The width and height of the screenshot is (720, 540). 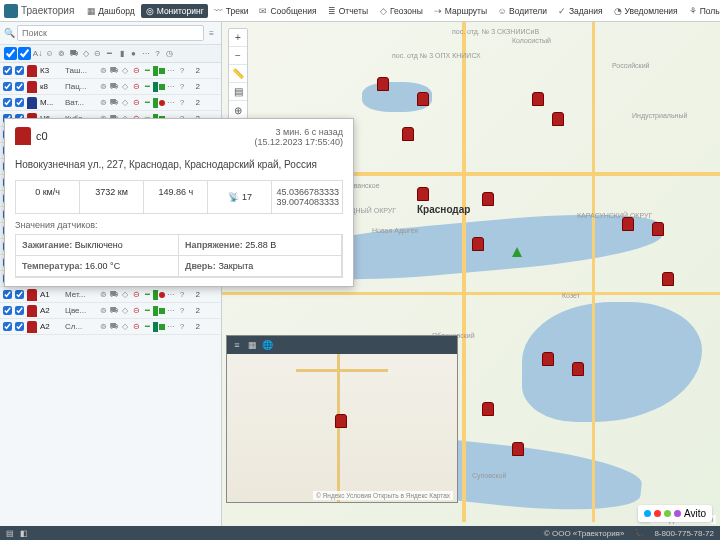 I want to click on nav-отчеты: ≣Отчеты, so click(x=348, y=11).